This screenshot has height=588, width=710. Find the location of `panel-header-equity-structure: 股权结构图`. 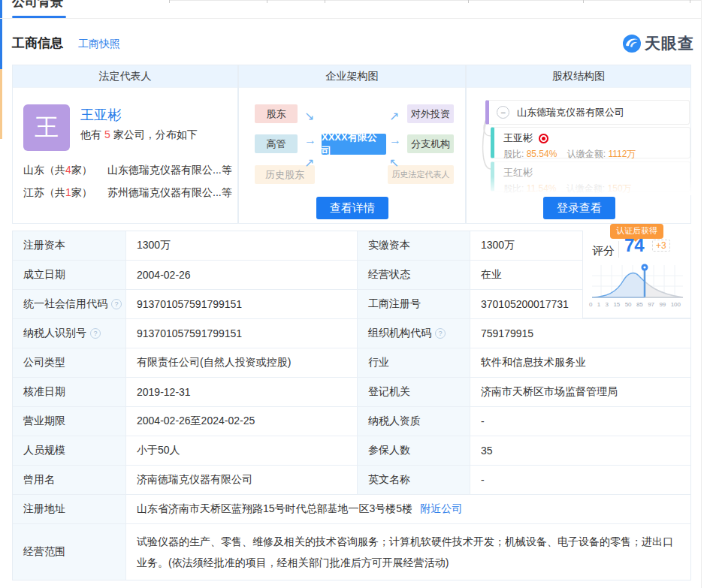

panel-header-equity-structure: 股权结构图 is located at coordinates (579, 77).